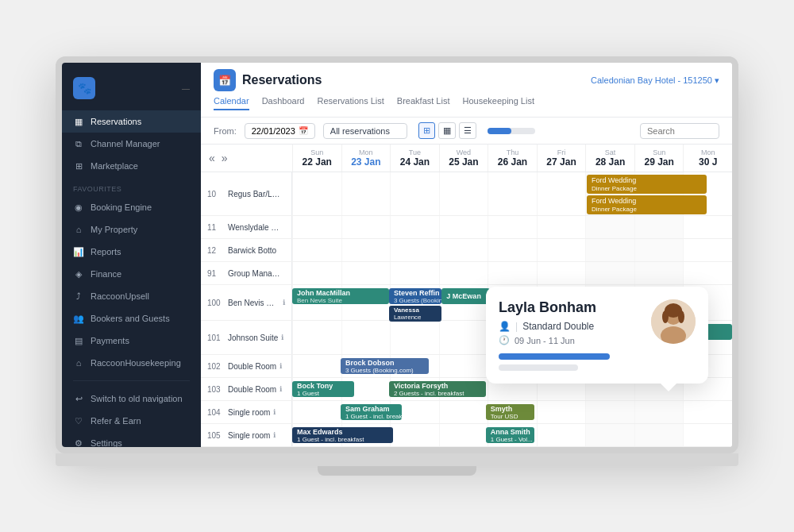 The width and height of the screenshot is (794, 532). What do you see at coordinates (465, 296) in the screenshot?
I see `booking-j-mcewan: J McEwan` at bounding box center [465, 296].